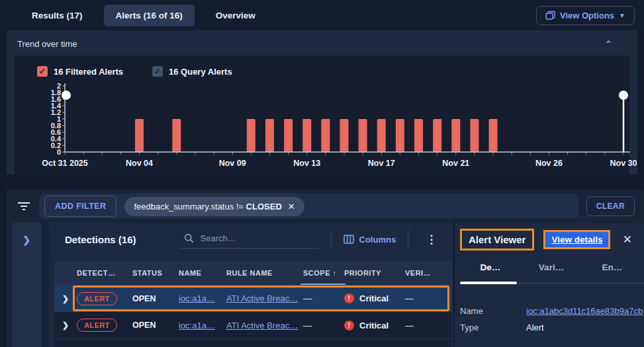 This screenshot has width=644, height=347. Describe the element at coordinates (26, 291) in the screenshot. I see `chevron-right-icon: ❯` at that location.